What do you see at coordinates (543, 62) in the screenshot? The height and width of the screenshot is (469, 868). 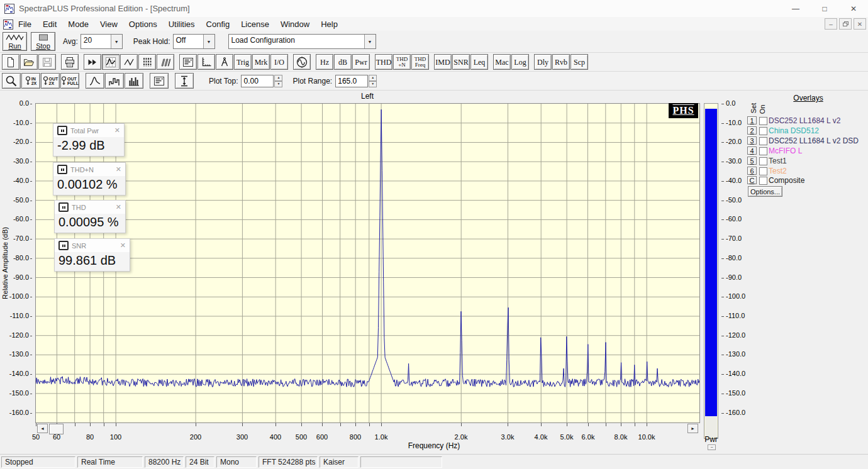 I see `dly-button: Dly` at bounding box center [543, 62].